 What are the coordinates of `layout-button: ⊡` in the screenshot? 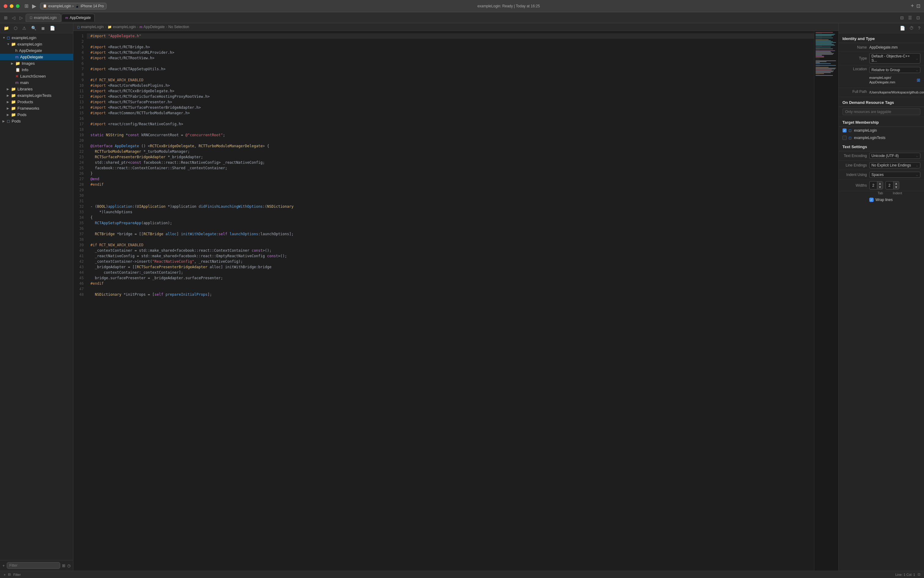 It's located at (918, 6).